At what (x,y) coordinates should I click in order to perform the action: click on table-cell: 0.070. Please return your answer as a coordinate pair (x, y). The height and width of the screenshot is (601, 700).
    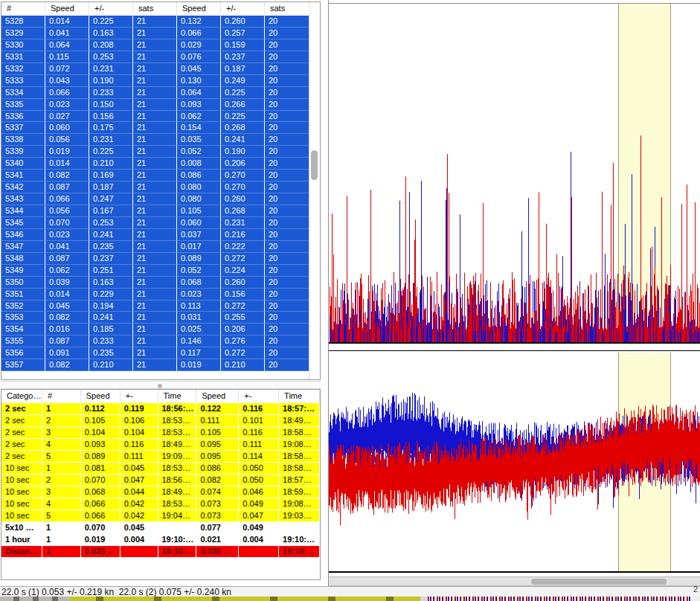
    Looking at the image, I should click on (101, 481).